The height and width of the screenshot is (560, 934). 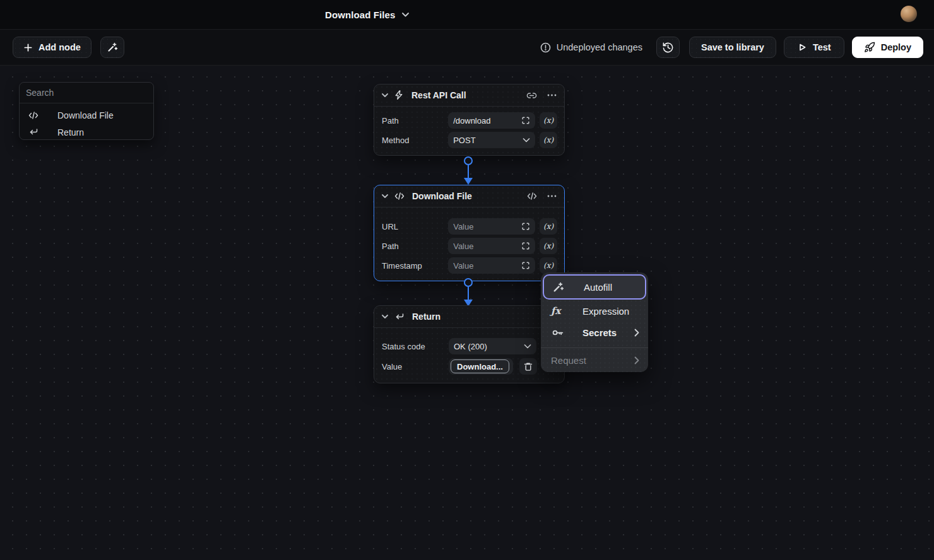 What do you see at coordinates (415, 140) in the screenshot?
I see `field-label: Method` at bounding box center [415, 140].